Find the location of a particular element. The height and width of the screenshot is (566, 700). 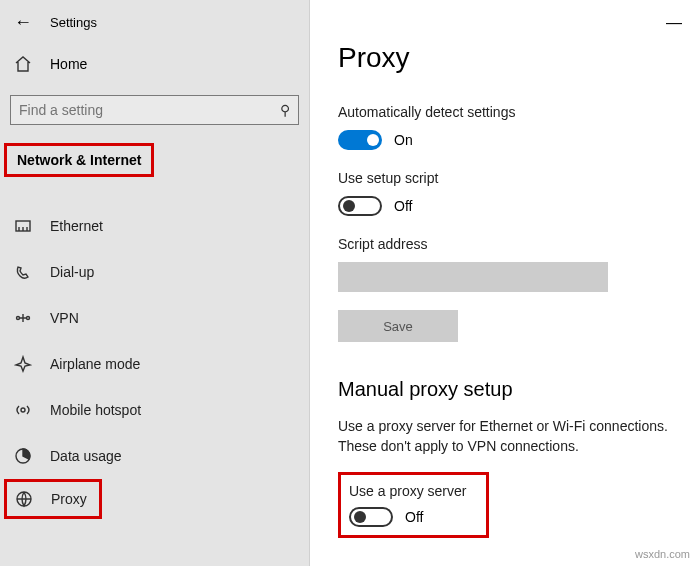

sidebar-item-hotspot: Mobile hotspot is located at coordinates (154, 410).